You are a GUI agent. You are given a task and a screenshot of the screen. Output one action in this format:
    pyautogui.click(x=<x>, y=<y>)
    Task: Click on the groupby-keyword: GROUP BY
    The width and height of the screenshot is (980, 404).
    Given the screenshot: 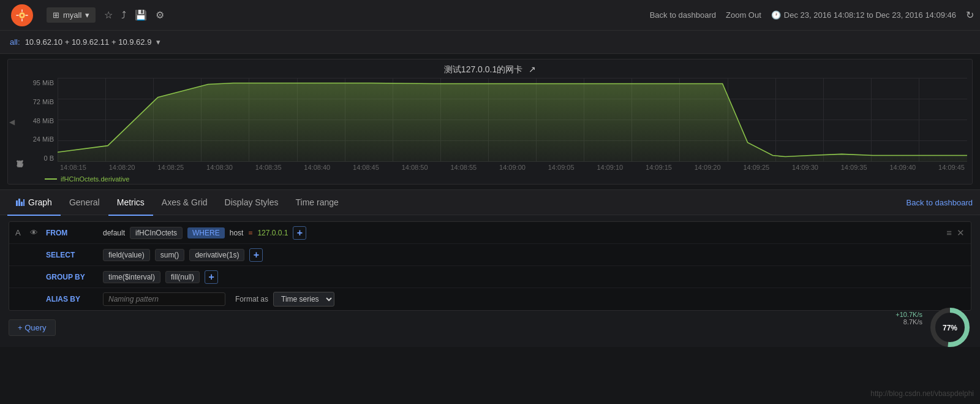 What is the action you would take?
    pyautogui.click(x=72, y=277)
    